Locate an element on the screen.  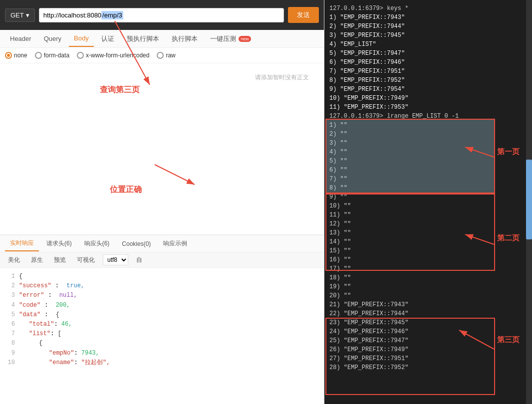
send-button: 发送 is located at coordinates (303, 15).